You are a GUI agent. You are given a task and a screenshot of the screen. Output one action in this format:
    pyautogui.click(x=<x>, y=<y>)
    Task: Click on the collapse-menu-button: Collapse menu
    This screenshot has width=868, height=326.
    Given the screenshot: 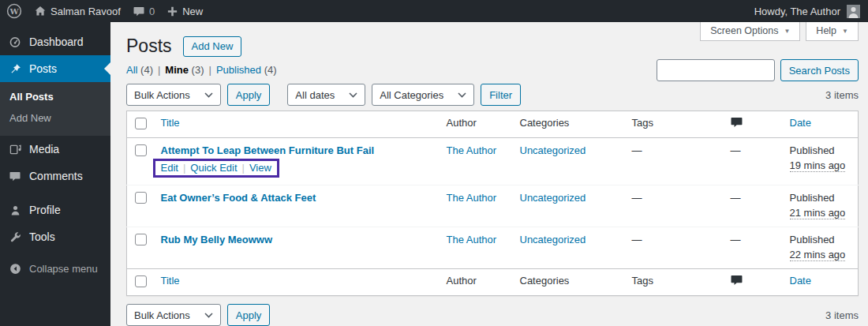 What is the action you would take?
    pyautogui.click(x=55, y=268)
    